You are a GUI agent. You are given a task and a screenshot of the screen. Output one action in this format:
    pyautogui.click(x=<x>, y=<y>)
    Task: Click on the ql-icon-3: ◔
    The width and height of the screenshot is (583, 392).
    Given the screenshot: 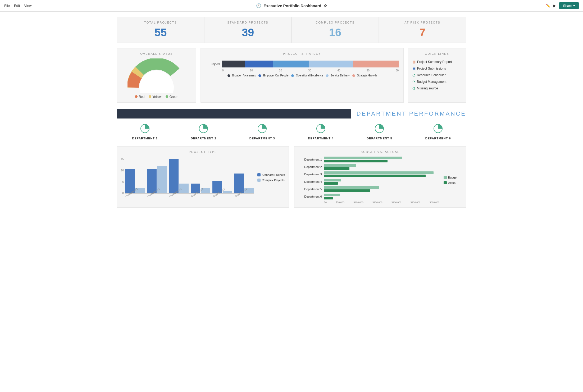 What is the action you would take?
    pyautogui.click(x=414, y=81)
    